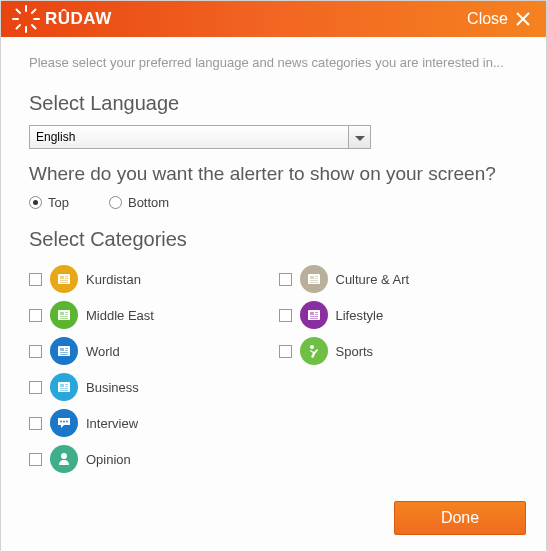 The width and height of the screenshot is (547, 552). I want to click on radio-option-top: Top, so click(49, 202).